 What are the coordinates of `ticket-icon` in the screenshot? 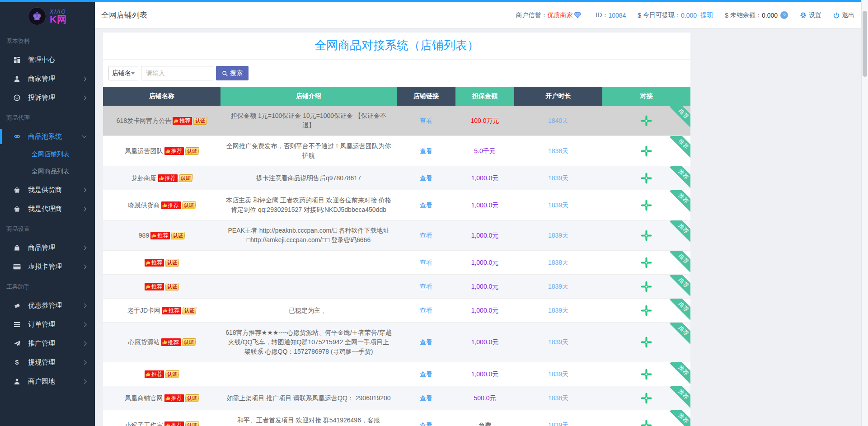 It's located at (17, 305).